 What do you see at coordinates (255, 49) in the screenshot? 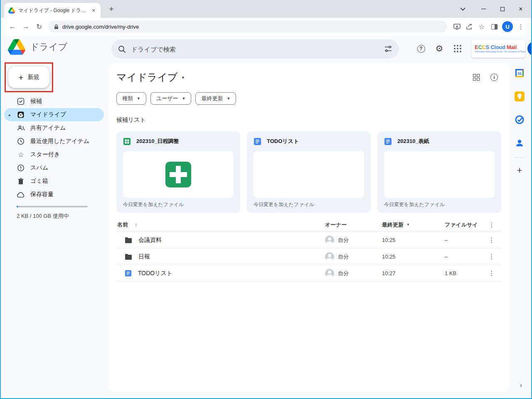
I see `search-bar` at bounding box center [255, 49].